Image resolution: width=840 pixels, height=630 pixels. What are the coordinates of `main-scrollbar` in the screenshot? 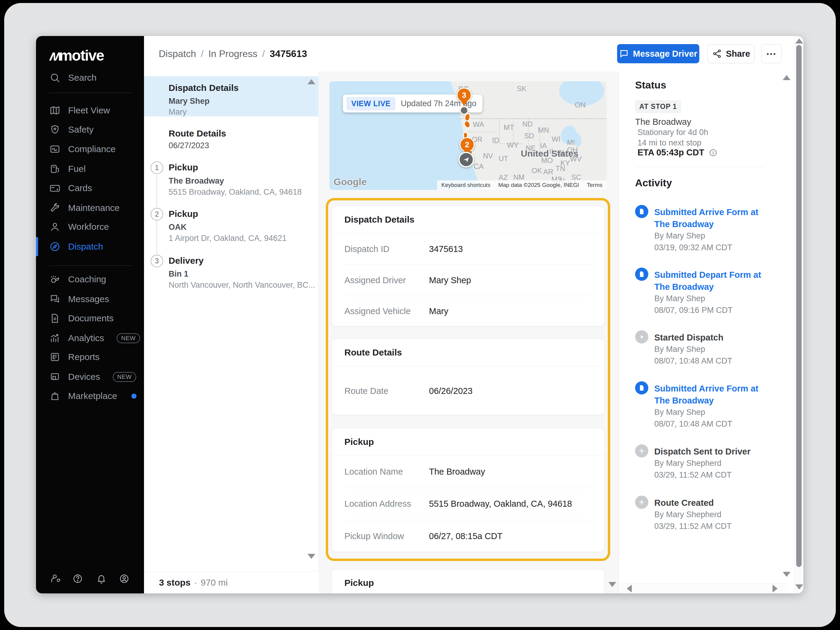 It's located at (799, 315).